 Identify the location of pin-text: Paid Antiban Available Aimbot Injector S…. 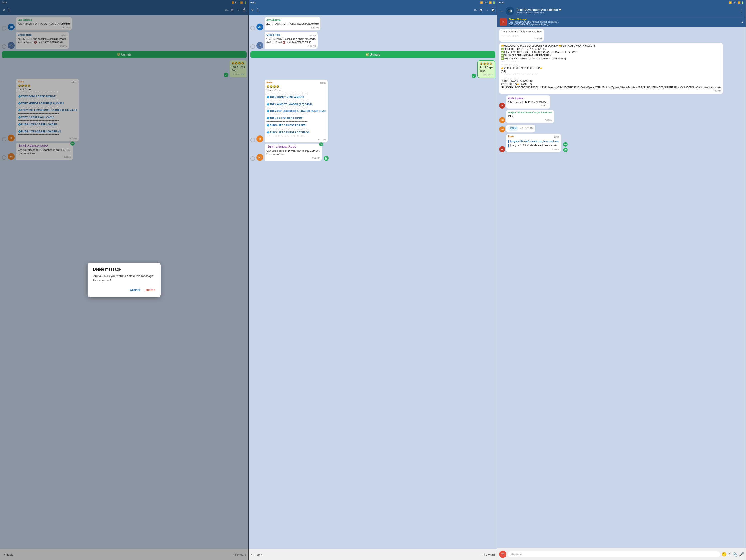
(625, 22).